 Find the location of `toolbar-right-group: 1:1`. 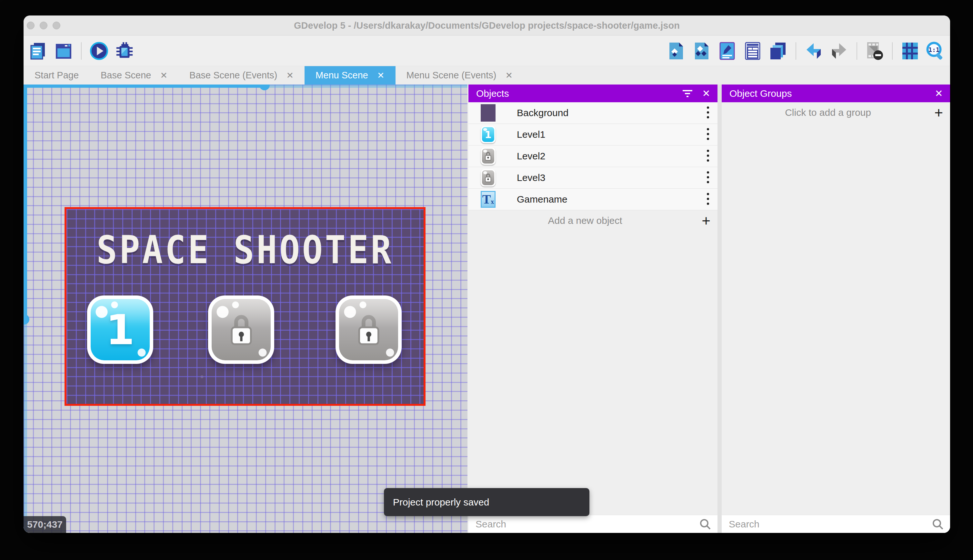

toolbar-right-group: 1:1 is located at coordinates (806, 51).